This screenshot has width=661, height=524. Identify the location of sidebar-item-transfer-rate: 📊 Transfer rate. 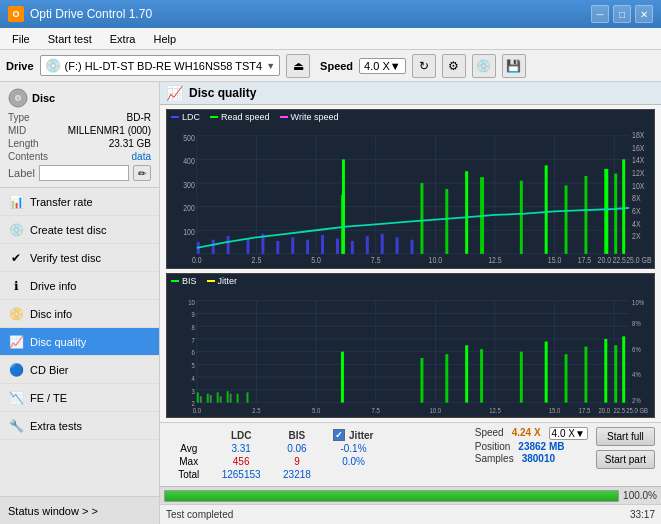
(80, 202).